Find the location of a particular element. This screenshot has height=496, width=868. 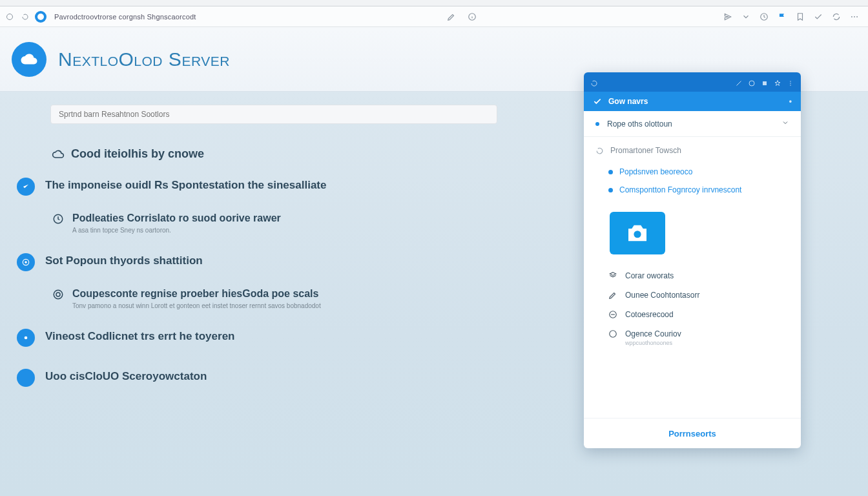

user-icon is located at coordinates (613, 276).